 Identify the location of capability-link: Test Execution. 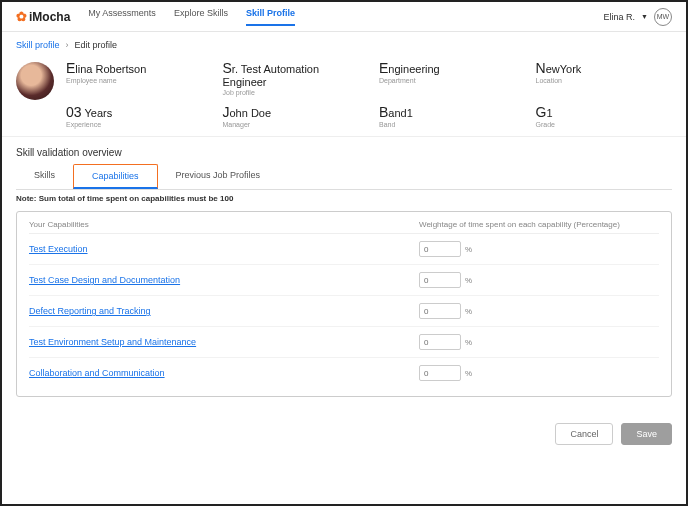
(224, 249).